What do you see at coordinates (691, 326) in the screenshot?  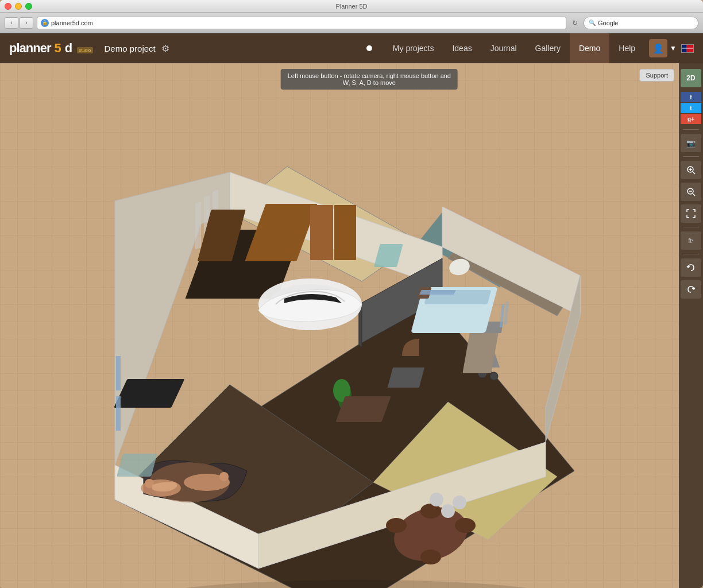 I see `right-toolbar: 2D f t g+ 📷` at bounding box center [691, 326].